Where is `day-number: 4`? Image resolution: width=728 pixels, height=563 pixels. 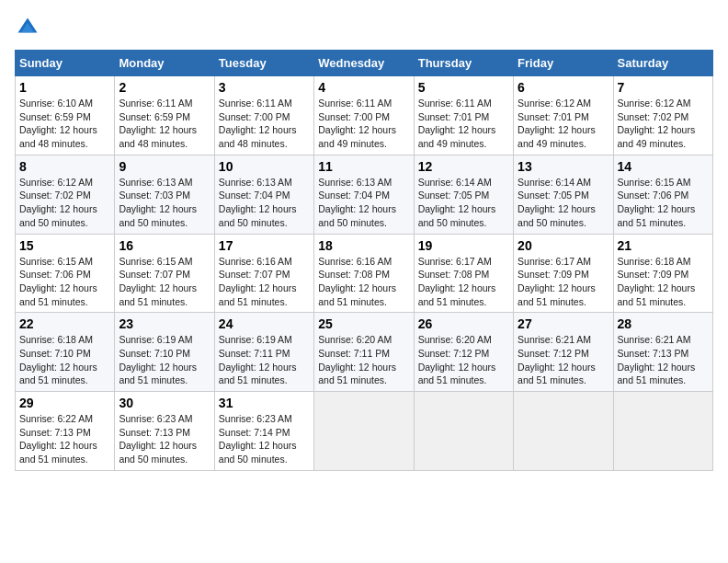 day-number: 4 is located at coordinates (364, 87).